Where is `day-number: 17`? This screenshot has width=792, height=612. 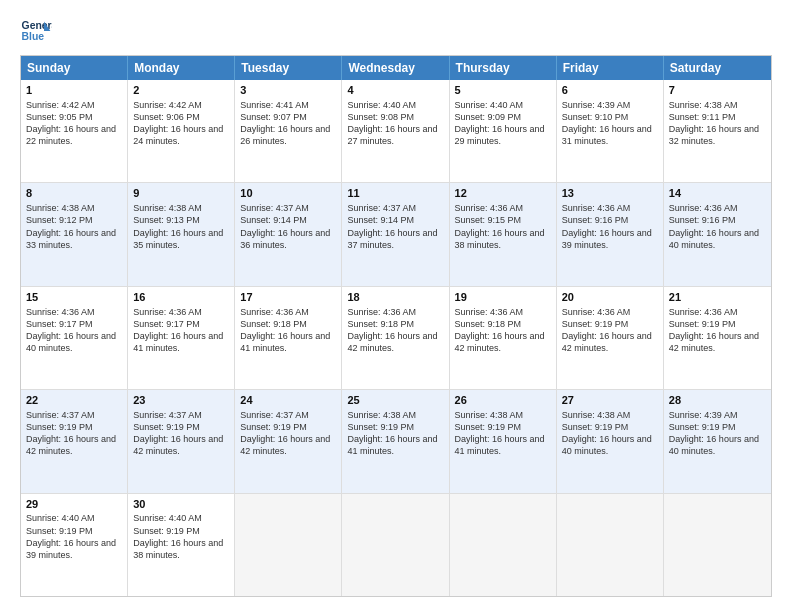
day-number: 17 is located at coordinates (288, 298).